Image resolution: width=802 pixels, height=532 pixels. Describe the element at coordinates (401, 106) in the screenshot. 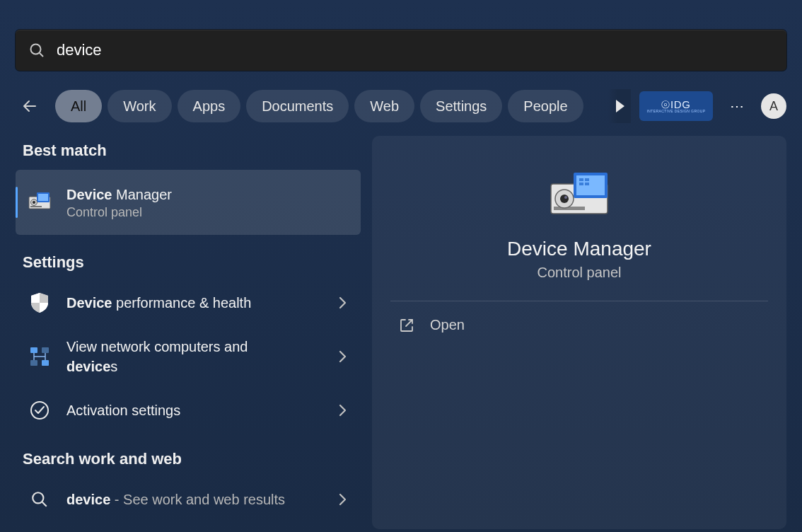

I see `filter-row: All Work Apps Documents Web Settings Peo…` at that location.